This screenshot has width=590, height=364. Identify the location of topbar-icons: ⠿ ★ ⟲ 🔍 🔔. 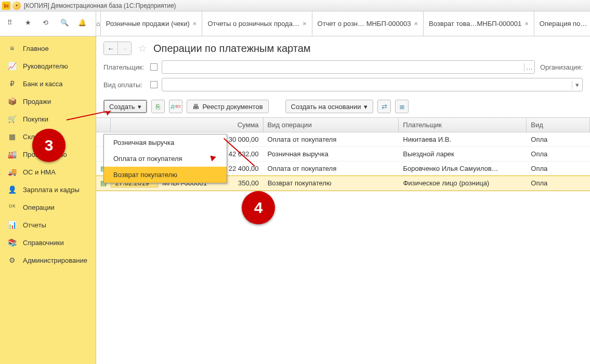
(48, 24).